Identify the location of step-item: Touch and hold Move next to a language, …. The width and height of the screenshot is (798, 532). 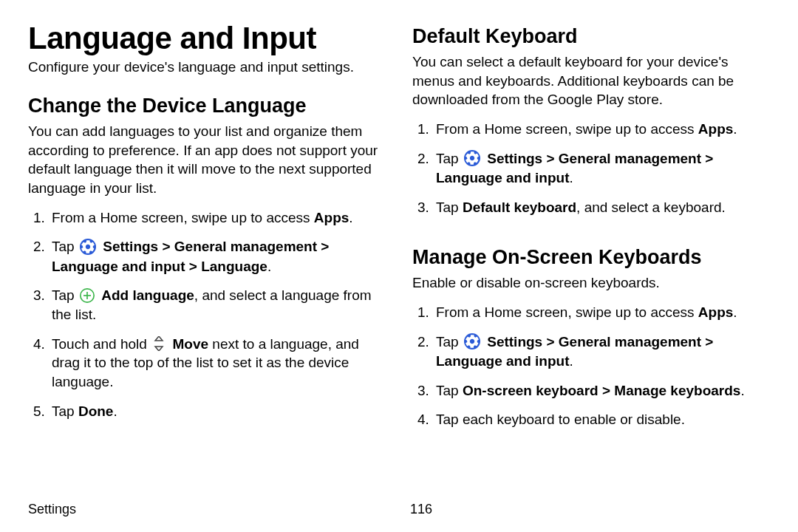
(217, 364).